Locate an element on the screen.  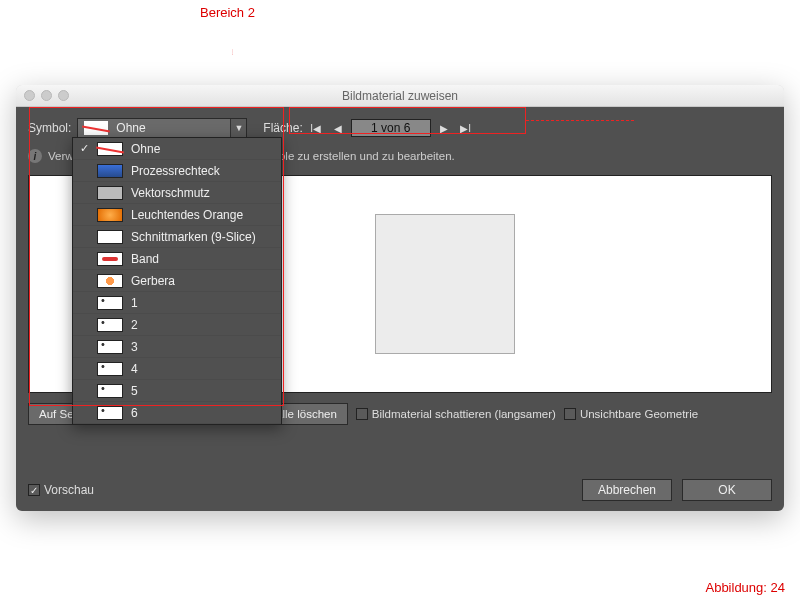
dropdown-item: Prozessrechteck is located at coordinates (177, 171).